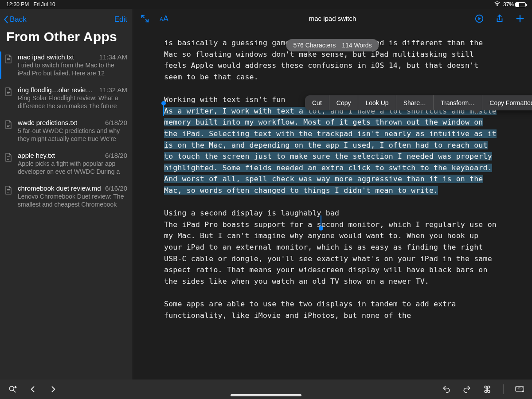 The image size is (532, 399). I want to click on back-button: Back, so click(15, 20).